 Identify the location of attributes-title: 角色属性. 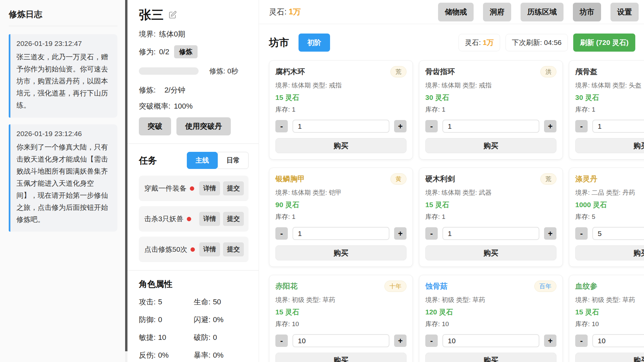
(194, 284).